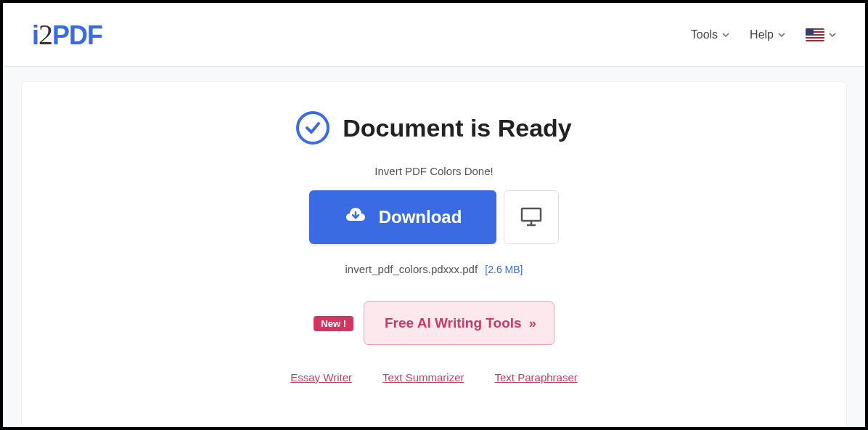 Image resolution: width=868 pixels, height=430 pixels. Describe the element at coordinates (421, 217) in the screenshot. I see `download-label: Download` at that location.